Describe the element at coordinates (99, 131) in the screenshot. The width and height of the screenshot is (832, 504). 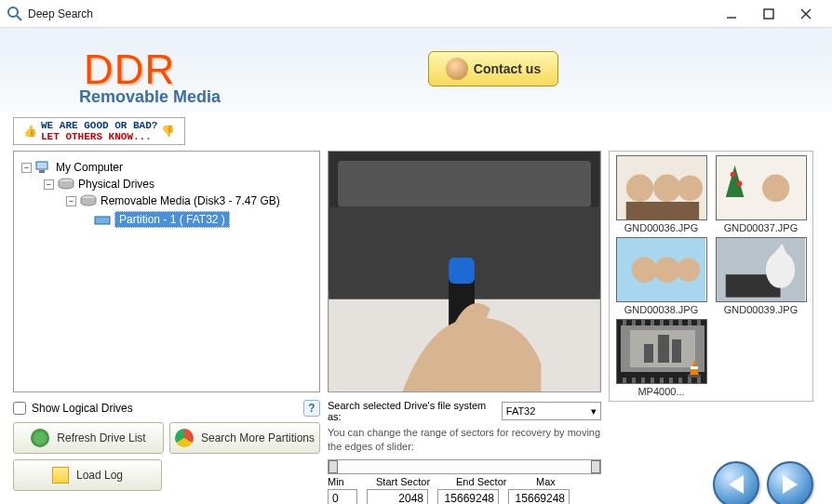
I see `feedback-button: 👍 WE ARE GOOD OR BAD? LET OTHERS KNOW...…` at that location.